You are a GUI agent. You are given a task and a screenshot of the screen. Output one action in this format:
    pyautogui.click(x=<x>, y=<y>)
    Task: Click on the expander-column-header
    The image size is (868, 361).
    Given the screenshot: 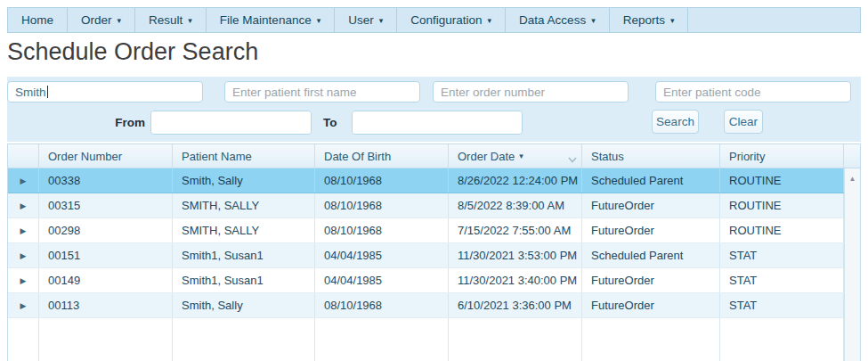 What is the action you would take?
    pyautogui.click(x=23, y=156)
    